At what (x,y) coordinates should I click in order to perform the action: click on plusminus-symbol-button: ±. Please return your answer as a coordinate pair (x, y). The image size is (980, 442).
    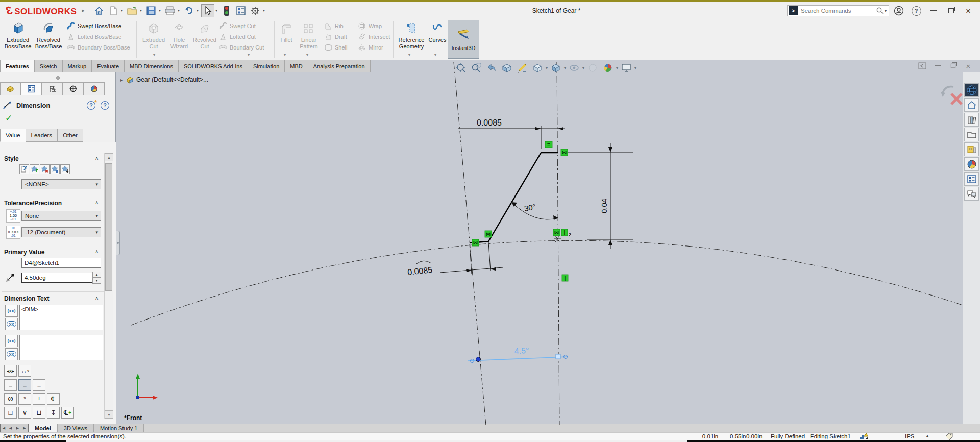
    Looking at the image, I should click on (39, 399).